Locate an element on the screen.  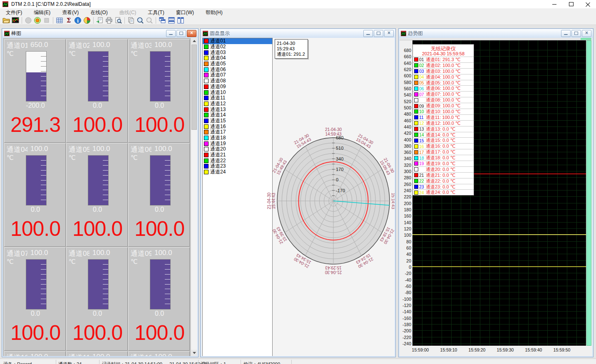
bar-current-value: 100.0 is located at coordinates (35, 229).